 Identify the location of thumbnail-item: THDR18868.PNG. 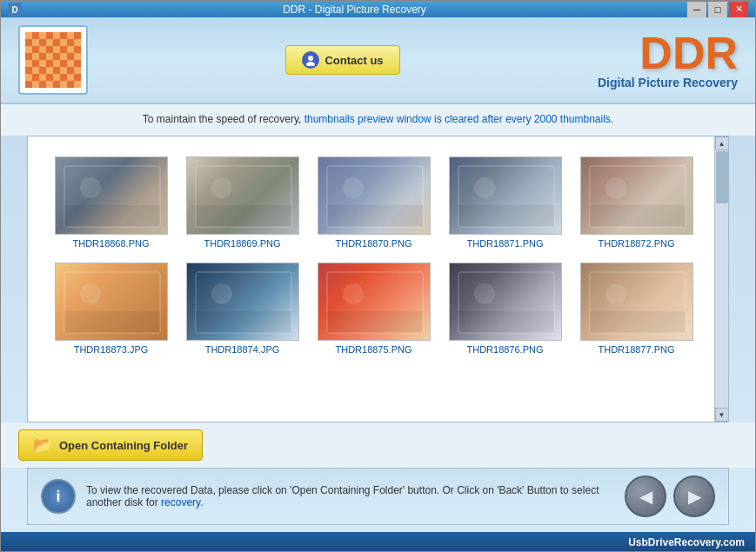
(111, 203).